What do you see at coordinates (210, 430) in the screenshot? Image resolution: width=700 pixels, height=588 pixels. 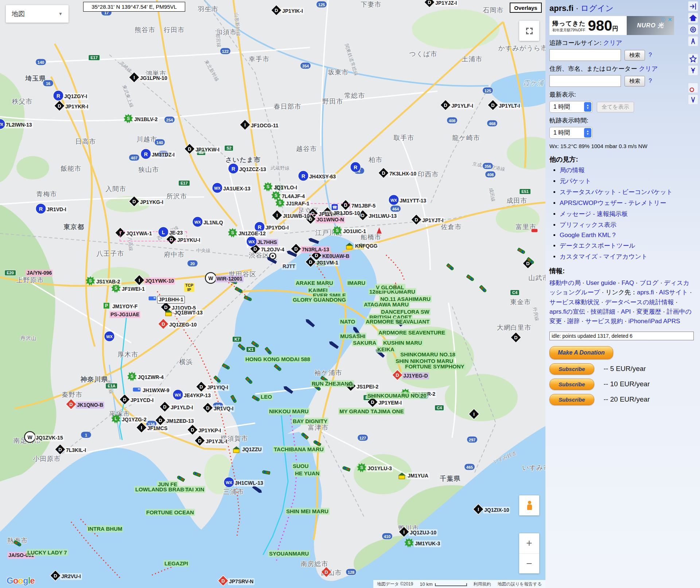 I see `station-callsign-label: JP1YKP-I` at bounding box center [210, 430].